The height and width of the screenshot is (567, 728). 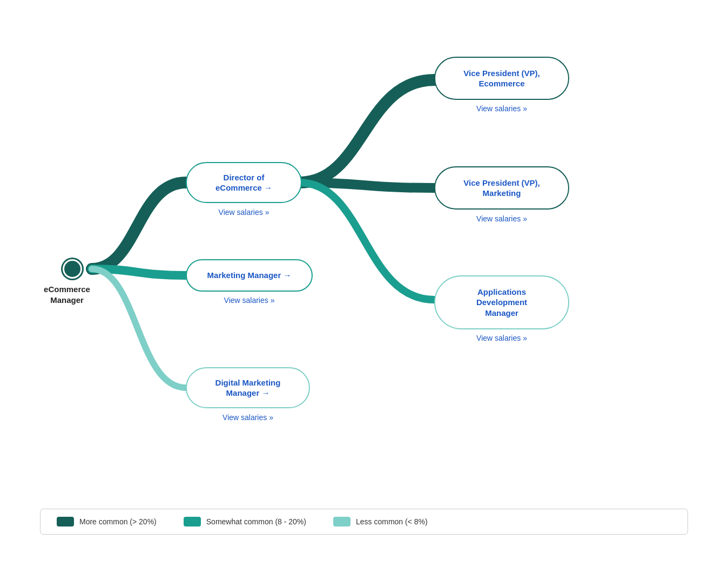 What do you see at coordinates (248, 388) in the screenshot?
I see `digital-mktg-label: Digital MarketingManager →` at bounding box center [248, 388].